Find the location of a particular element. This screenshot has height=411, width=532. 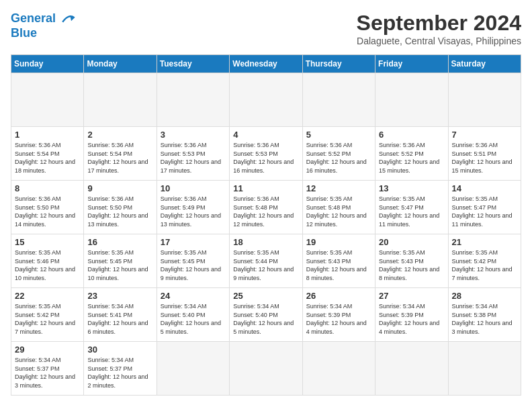

calendar-row: 1Sunrise: 5:36 AMSunset: 5:54 PMDaylight… is located at coordinates (266, 154).